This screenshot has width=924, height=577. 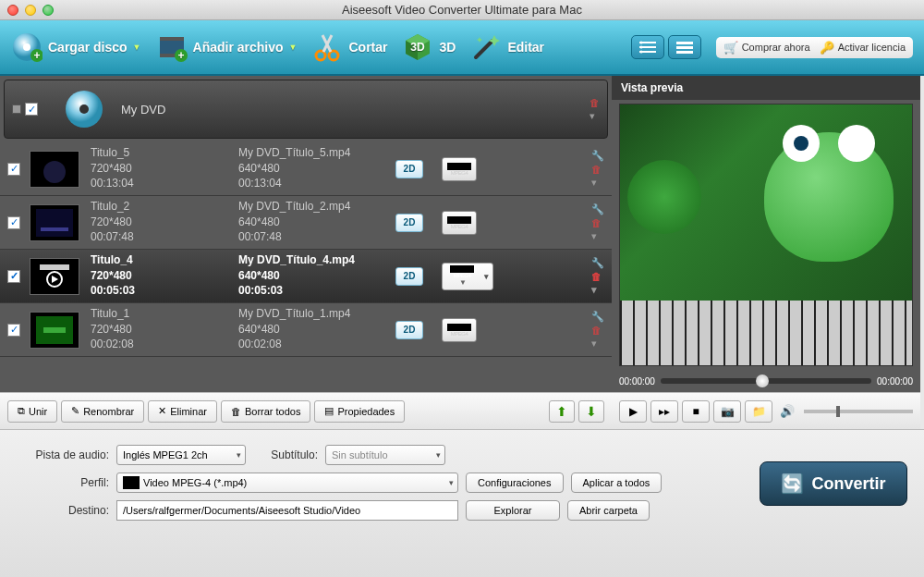 I want to click on dvd-label: My DVD, so click(x=143, y=109).